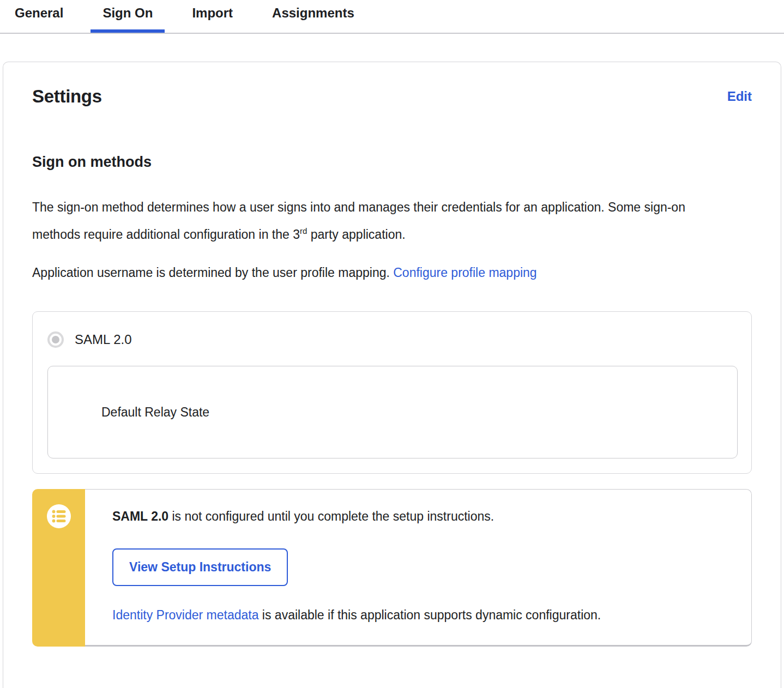  What do you see at coordinates (155, 412) in the screenshot?
I see `default-relay-state-label: Default Relay State` at bounding box center [155, 412].